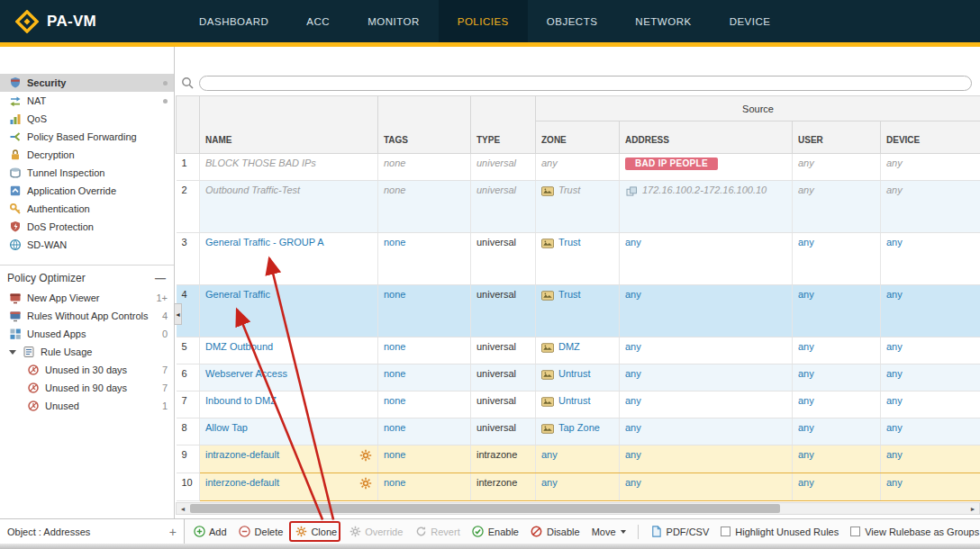 The image size is (980, 549). I want to click on rule-row-10: 10interzone-defaultnoneinterzoneanyanyan…, so click(578, 488).